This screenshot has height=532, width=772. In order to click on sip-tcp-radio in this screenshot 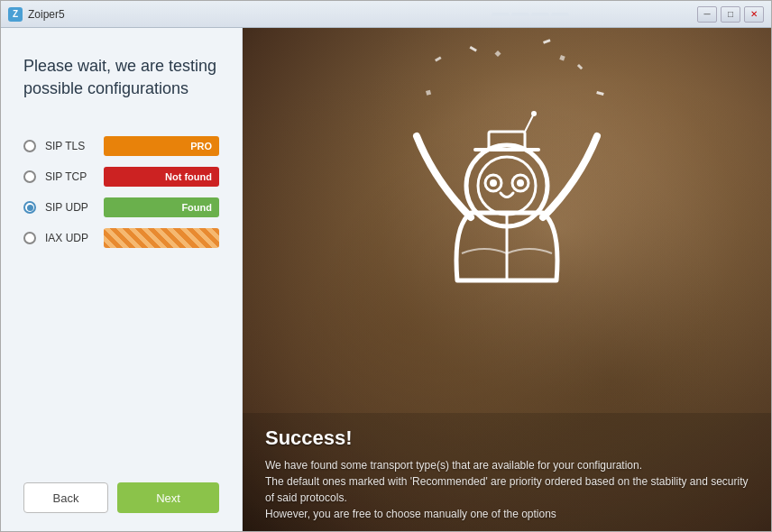, I will do `click(30, 177)`.